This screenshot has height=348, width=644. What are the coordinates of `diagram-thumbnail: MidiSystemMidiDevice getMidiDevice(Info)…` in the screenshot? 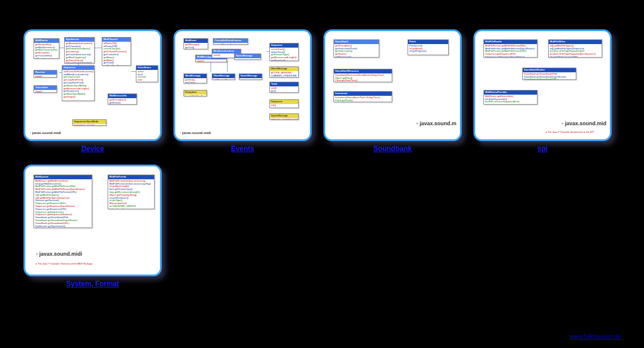 It's located at (93, 226).